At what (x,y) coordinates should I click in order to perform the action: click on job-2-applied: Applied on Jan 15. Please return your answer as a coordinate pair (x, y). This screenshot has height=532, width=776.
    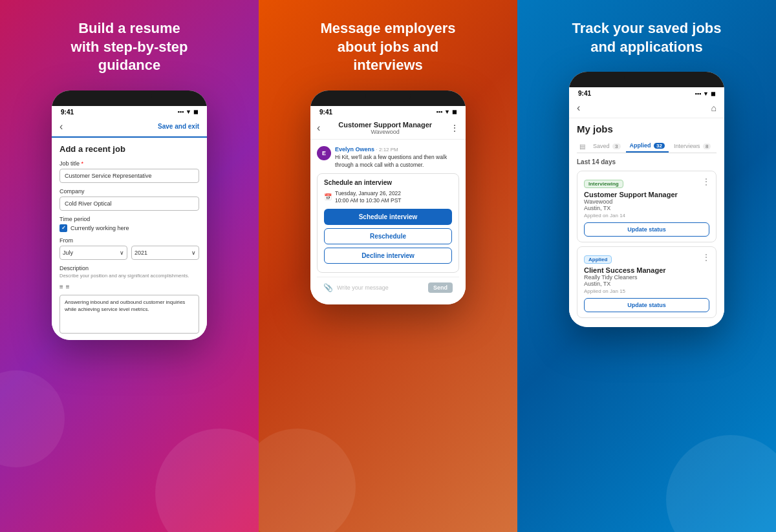
    Looking at the image, I should click on (647, 291).